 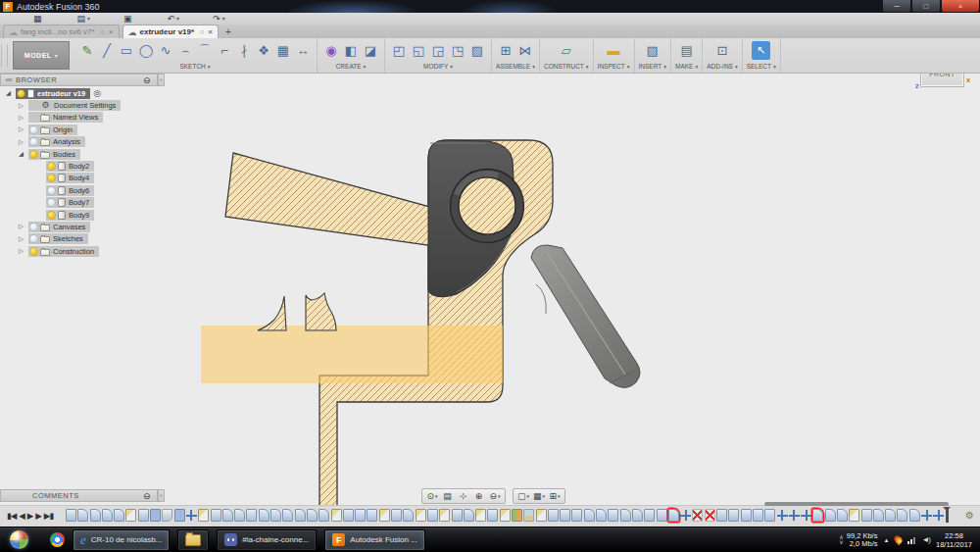 What do you see at coordinates (224, 51) in the screenshot?
I see `sketch-fillet-icon: ⌐` at bounding box center [224, 51].